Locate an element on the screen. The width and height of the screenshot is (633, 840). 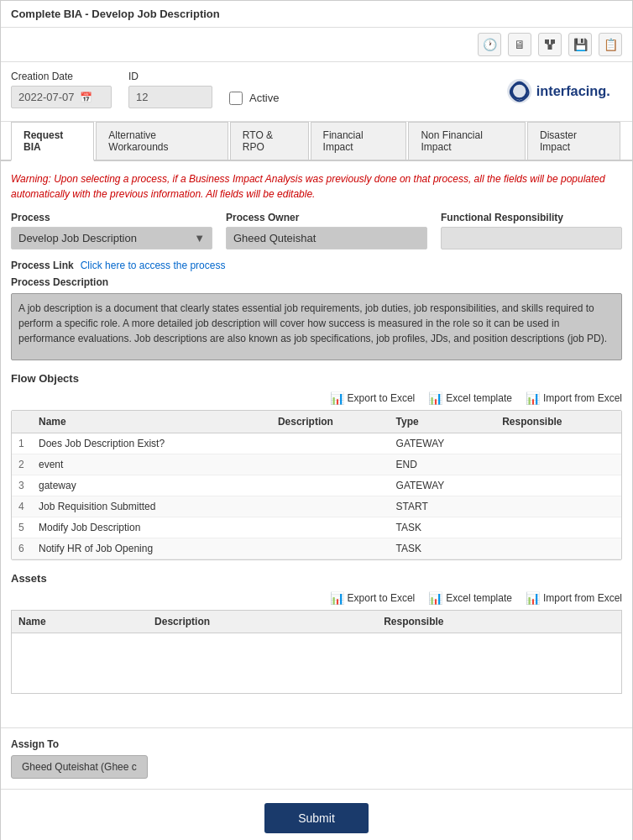
active-checkbox is located at coordinates (236, 98).